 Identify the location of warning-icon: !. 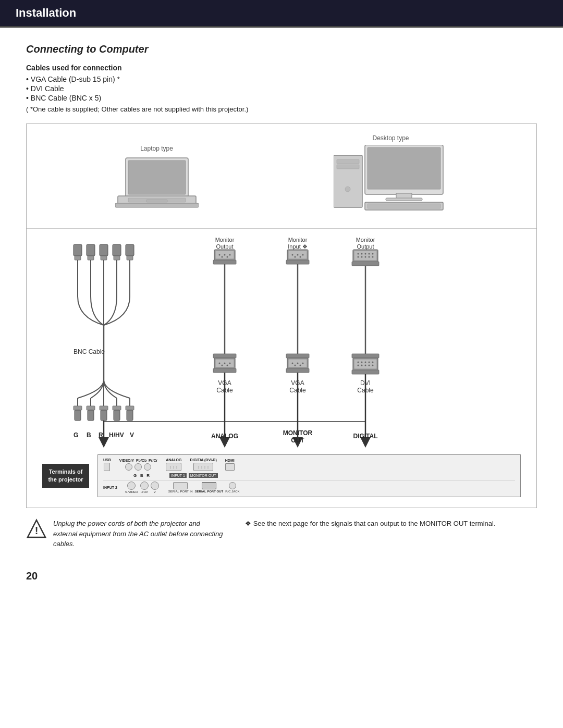
(36, 529).